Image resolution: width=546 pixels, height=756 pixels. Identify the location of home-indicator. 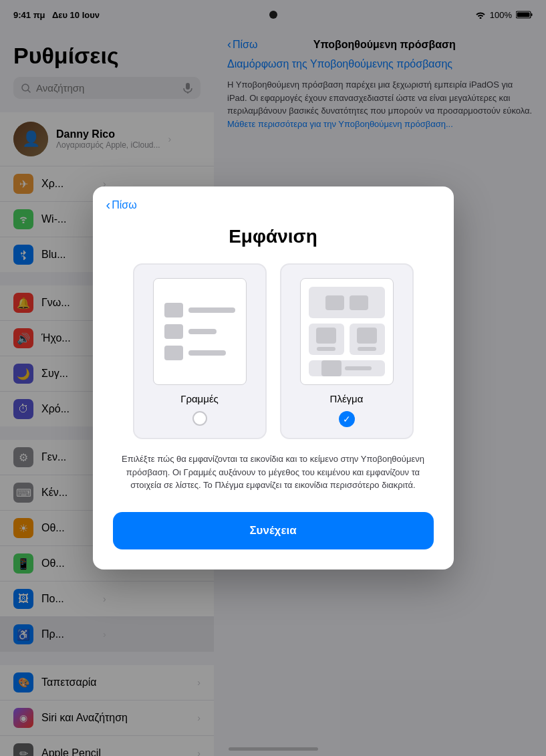
(273, 749).